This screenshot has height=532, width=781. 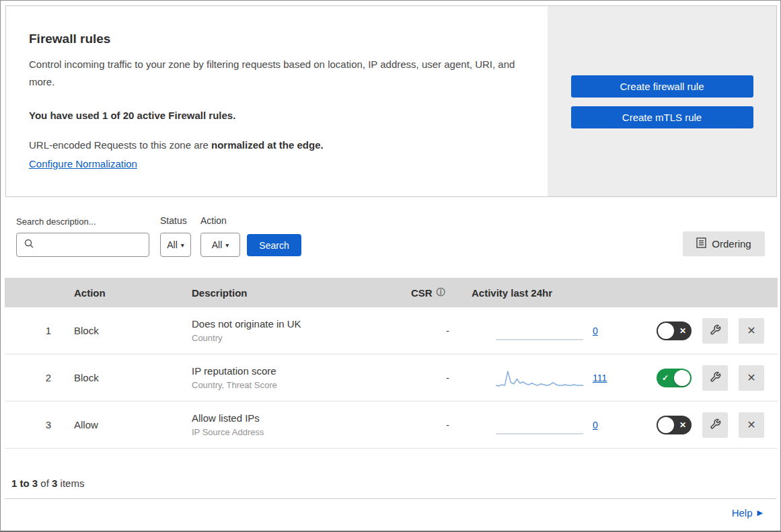 What do you see at coordinates (133, 293) in the screenshot?
I see `header-action: Action` at bounding box center [133, 293].